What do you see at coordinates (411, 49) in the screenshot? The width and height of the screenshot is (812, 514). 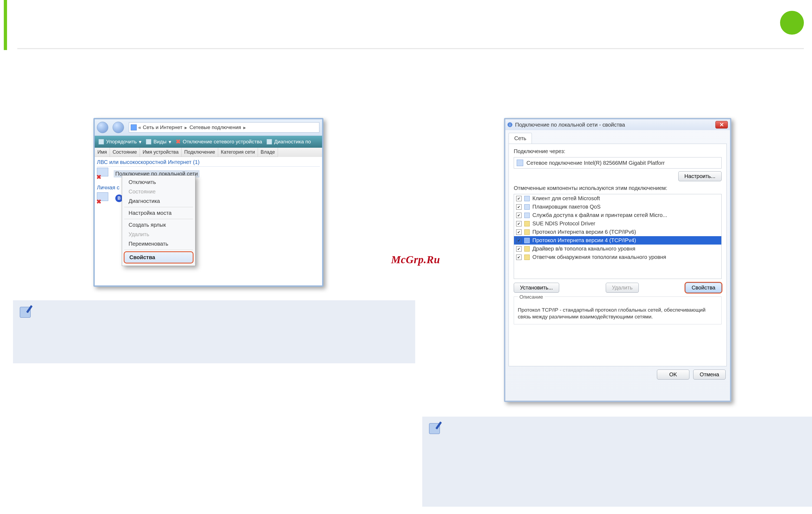 I see `page-divider` at bounding box center [411, 49].